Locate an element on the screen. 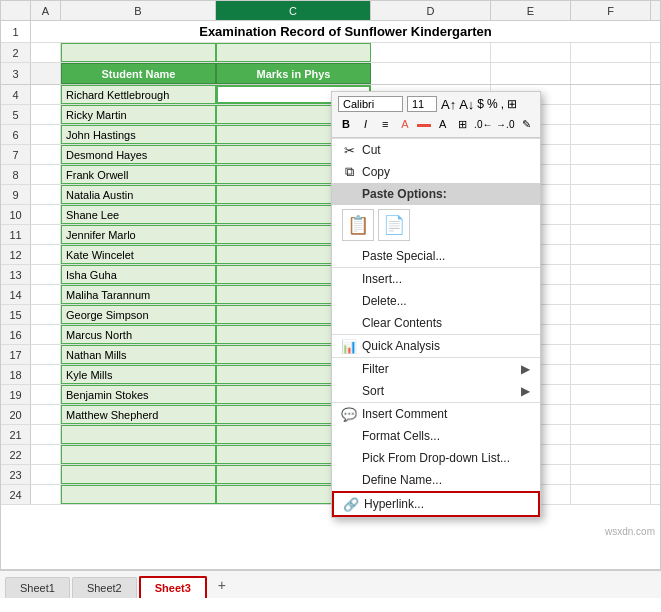 The height and width of the screenshot is (612, 661). row2-E is located at coordinates (531, 52).